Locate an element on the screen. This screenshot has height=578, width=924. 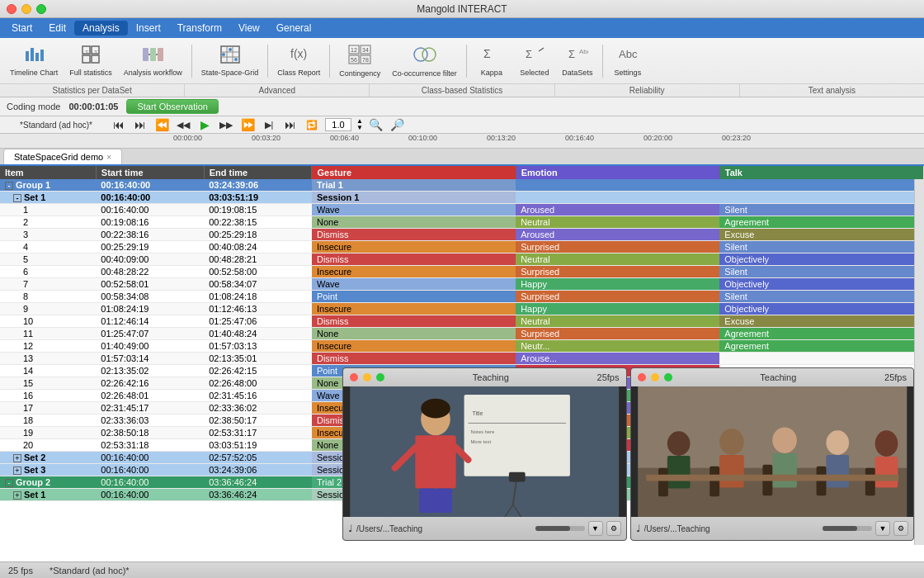
menu-start: Start is located at coordinates (21, 28).